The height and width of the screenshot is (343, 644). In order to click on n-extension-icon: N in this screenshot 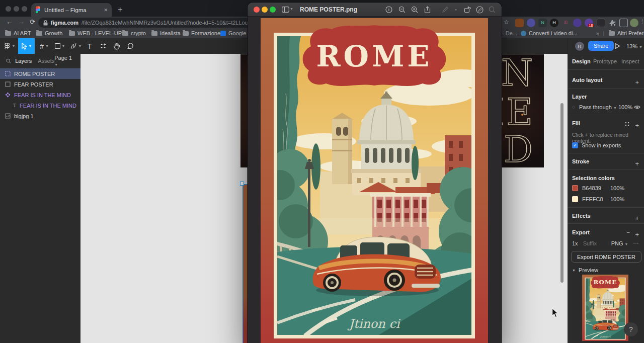, I will do `click(542, 23)`.